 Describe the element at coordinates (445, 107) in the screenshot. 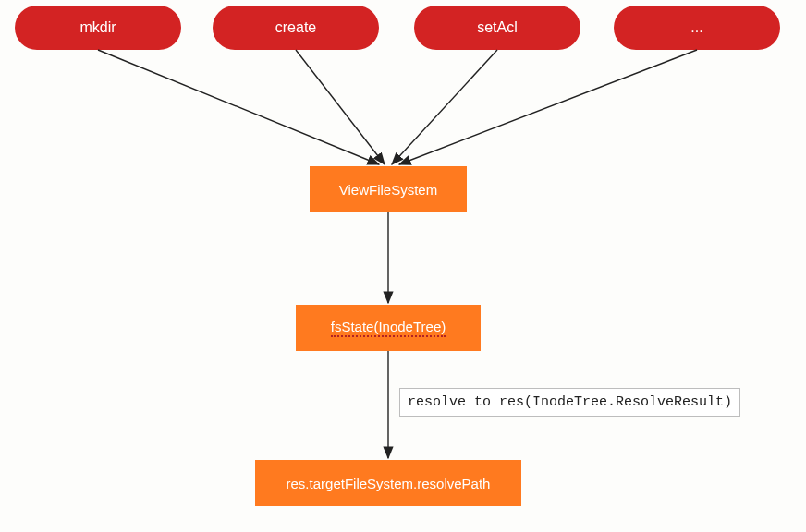

I see `edge-setacl-viewfs` at that location.